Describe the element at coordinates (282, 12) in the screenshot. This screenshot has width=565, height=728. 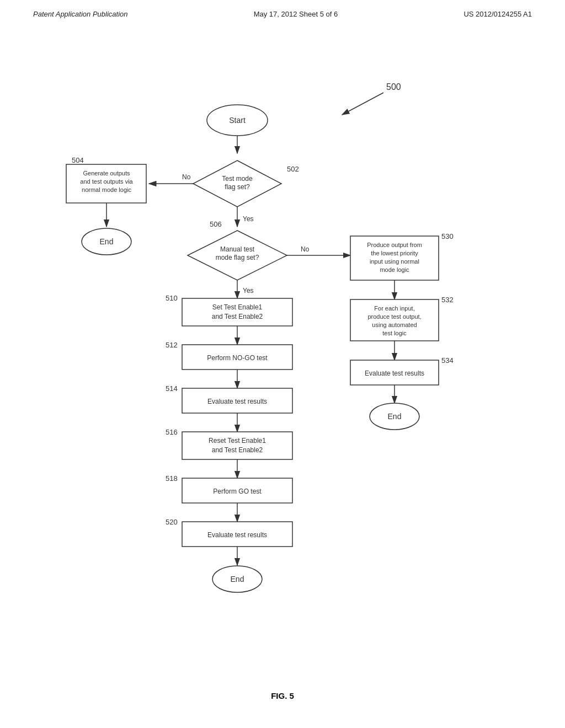
I see `header: Patent Application Publication May 17, 2…` at that location.